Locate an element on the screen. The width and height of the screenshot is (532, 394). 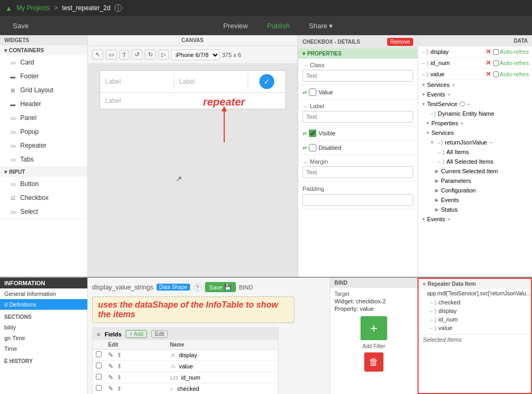
bottom-nav-ability: bility is located at coordinates (44, 327).